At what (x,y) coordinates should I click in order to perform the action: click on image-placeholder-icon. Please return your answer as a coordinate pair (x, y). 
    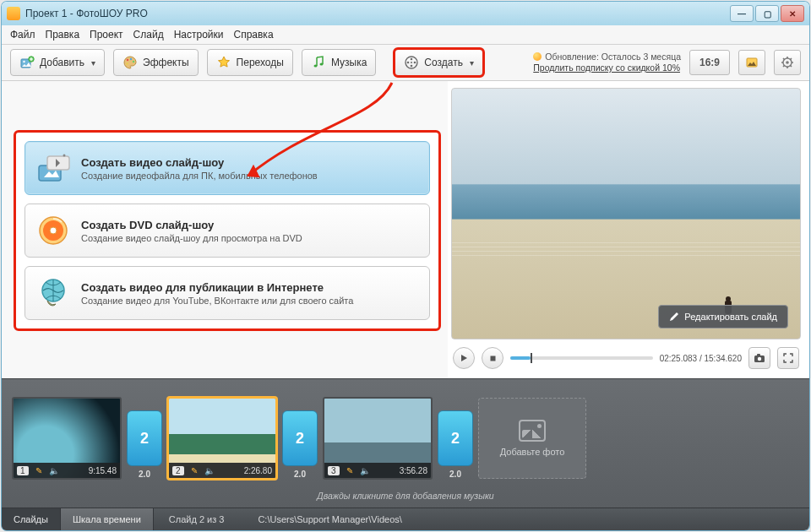
    Looking at the image, I should click on (532, 431).